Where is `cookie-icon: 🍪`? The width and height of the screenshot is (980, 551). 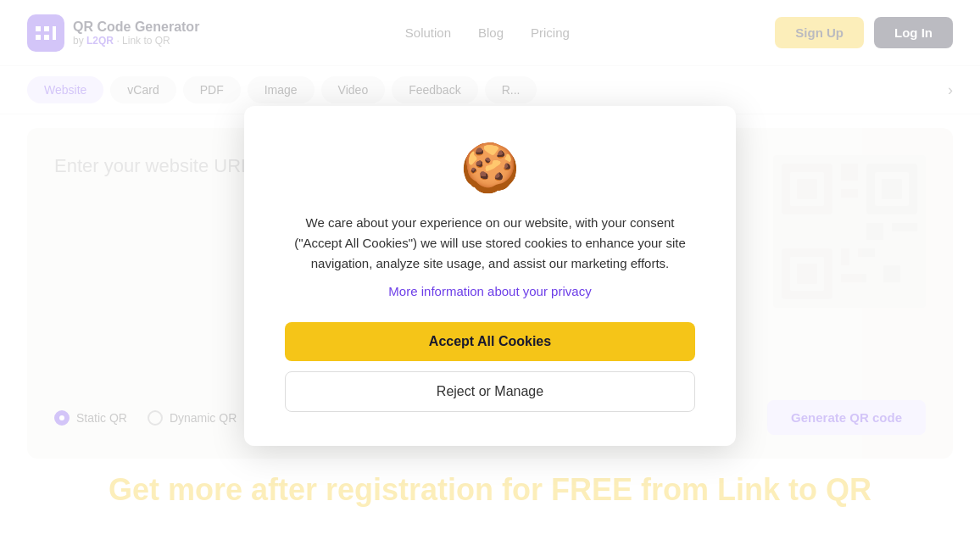
cookie-icon: 🍪 is located at coordinates (490, 168).